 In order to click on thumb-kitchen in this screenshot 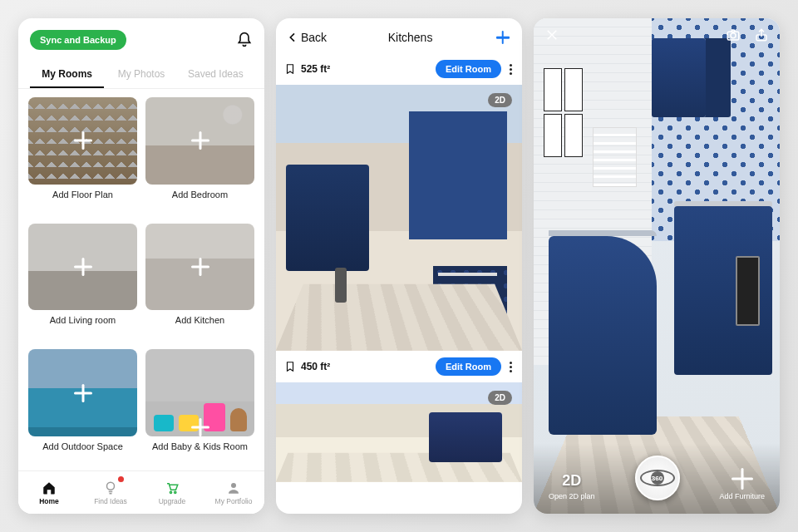, I will do `click(200, 268)`.